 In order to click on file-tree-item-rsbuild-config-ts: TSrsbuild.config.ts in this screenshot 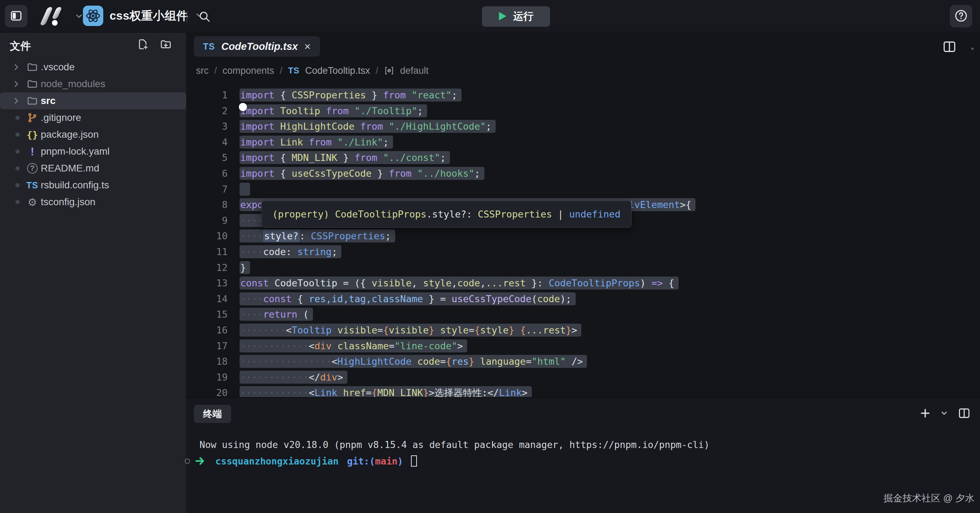, I will do `click(93, 185)`.